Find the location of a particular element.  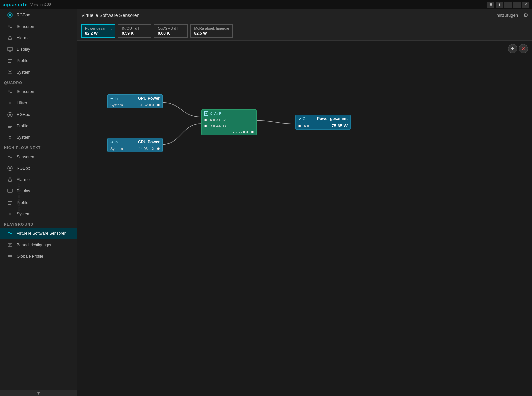

sensor-card-3-value: 82,5 W is located at coordinates (211, 33).